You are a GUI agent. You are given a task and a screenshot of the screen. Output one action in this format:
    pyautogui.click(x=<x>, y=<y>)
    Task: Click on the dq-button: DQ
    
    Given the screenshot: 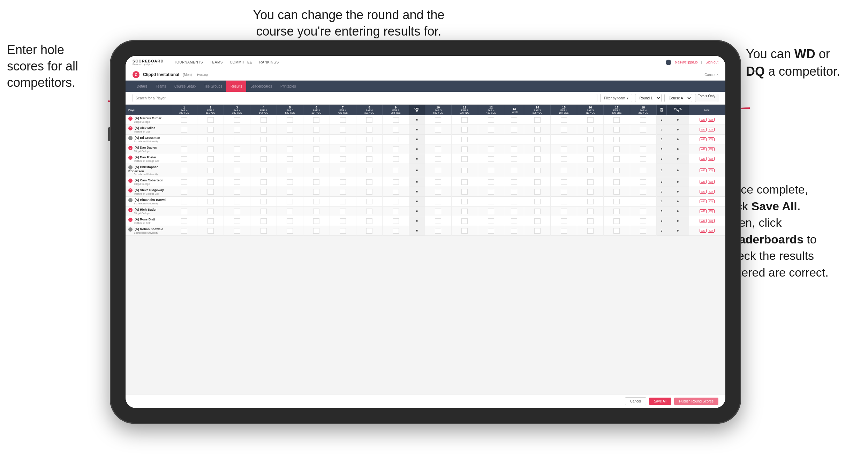 What is the action you would take?
    pyautogui.click(x=711, y=192)
    